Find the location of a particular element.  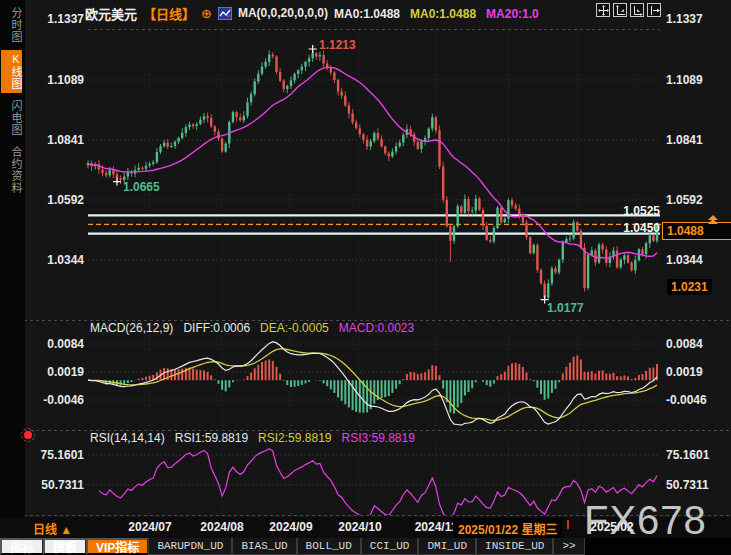

toolbar-tab-vip: VIP指标 is located at coordinates (117, 546).